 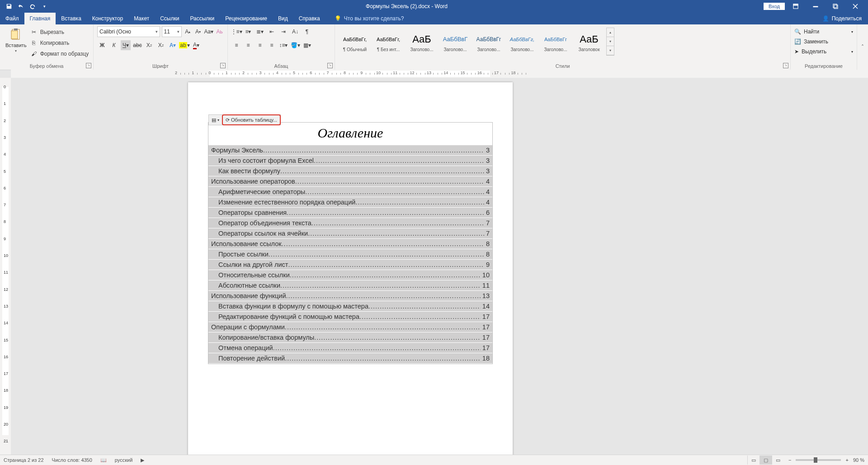 I want to click on decrease-indent-icon: ⇤, so click(x=272, y=32).